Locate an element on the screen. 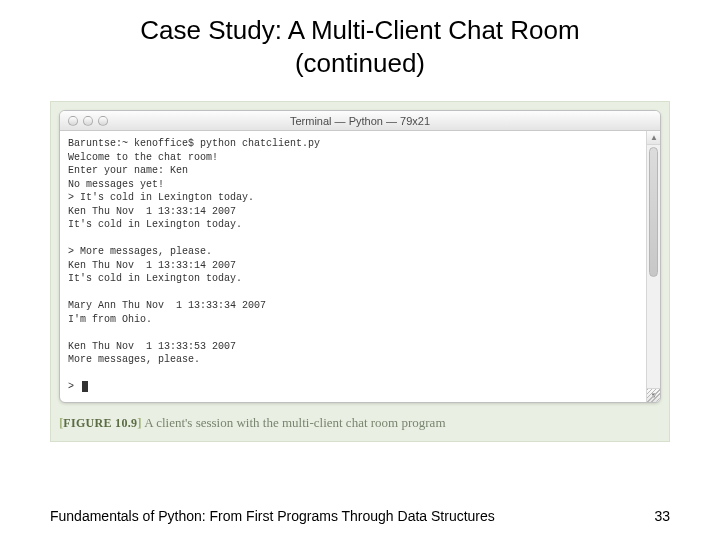 The image size is (720, 540). title-line-2: (continued) is located at coordinates (360, 63).